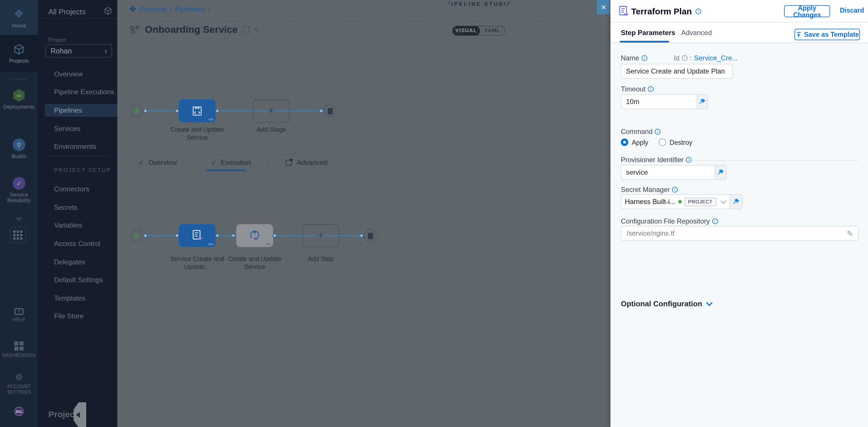 This screenshot has height=427, width=868. I want to click on radio-destroy, so click(662, 142).